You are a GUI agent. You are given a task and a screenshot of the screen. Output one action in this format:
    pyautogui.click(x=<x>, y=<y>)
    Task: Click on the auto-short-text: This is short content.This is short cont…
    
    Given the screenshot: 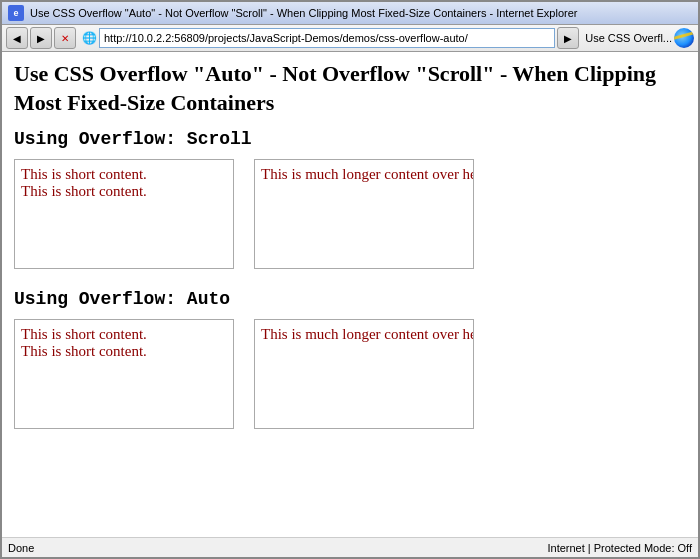 What is the action you would take?
    pyautogui.click(x=84, y=342)
    